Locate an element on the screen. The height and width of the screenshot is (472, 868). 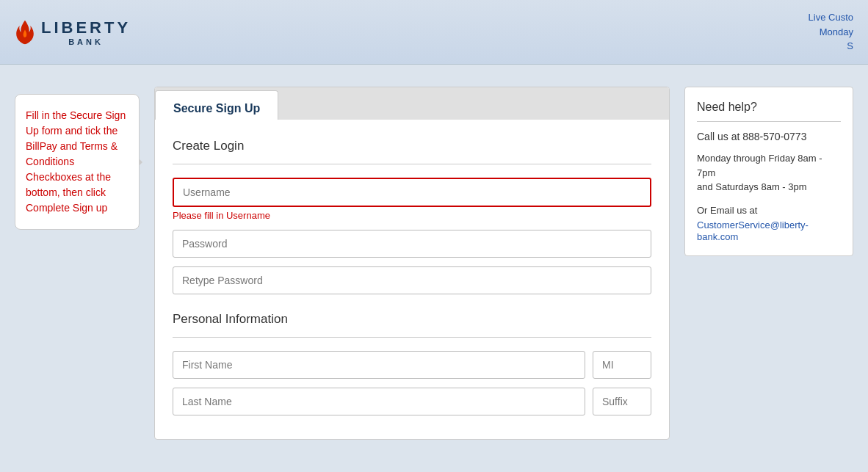
password-group is located at coordinates (412, 244).